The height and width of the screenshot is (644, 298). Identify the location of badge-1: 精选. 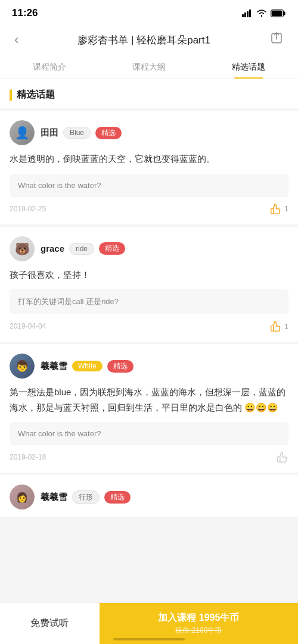
(108, 133).